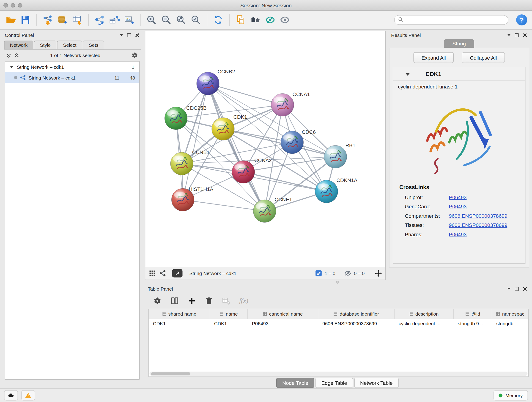 This screenshot has width=532, height=402. Describe the element at coordinates (25, 20) in the screenshot. I see `save-session-icon` at that location.